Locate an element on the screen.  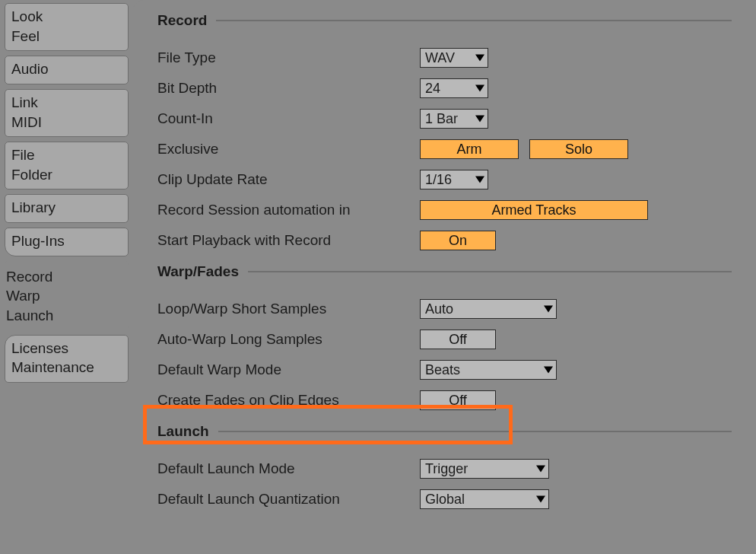
exclusive-solo-button: Solo is located at coordinates (579, 149).